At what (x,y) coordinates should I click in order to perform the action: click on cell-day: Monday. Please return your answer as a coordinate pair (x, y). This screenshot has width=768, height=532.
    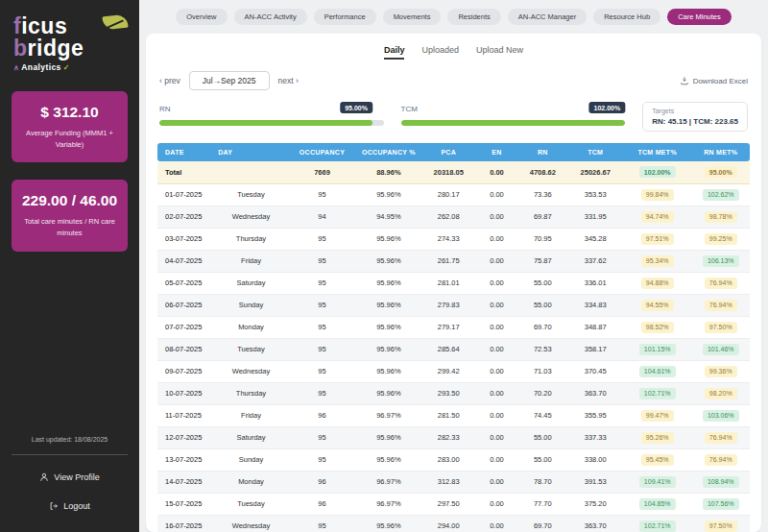
    Looking at the image, I should click on (252, 326).